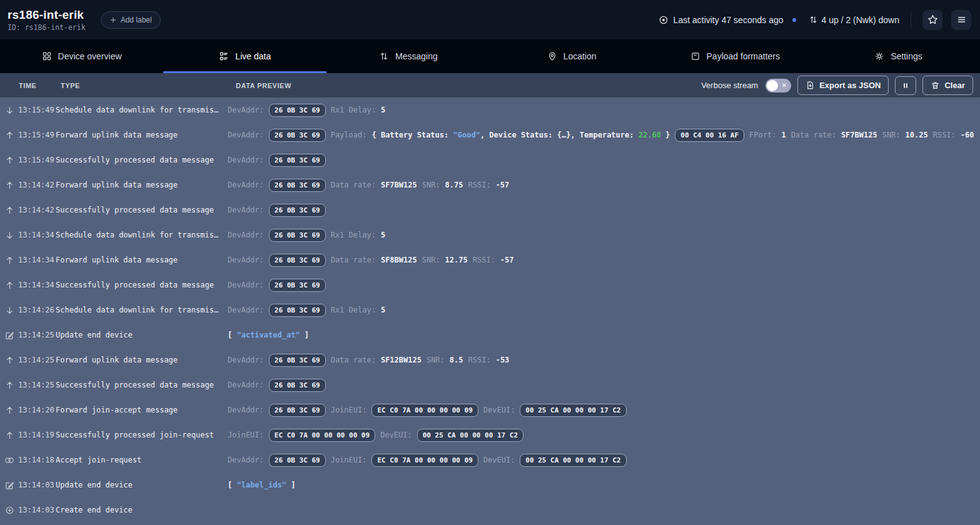  I want to click on tab-live-data: Live data, so click(245, 56).